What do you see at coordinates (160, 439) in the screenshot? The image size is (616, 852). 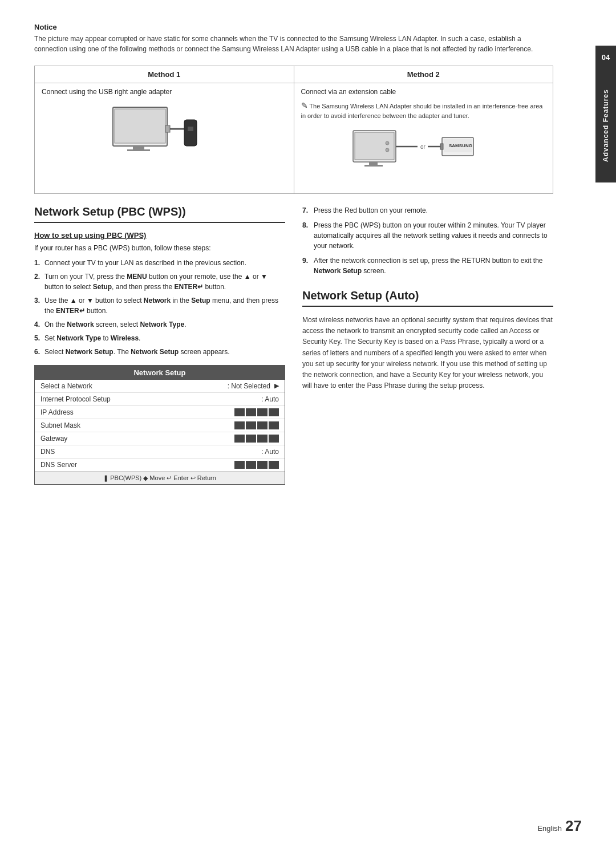 I see `network-setup-row-gateway: Gateway` at bounding box center [160, 439].